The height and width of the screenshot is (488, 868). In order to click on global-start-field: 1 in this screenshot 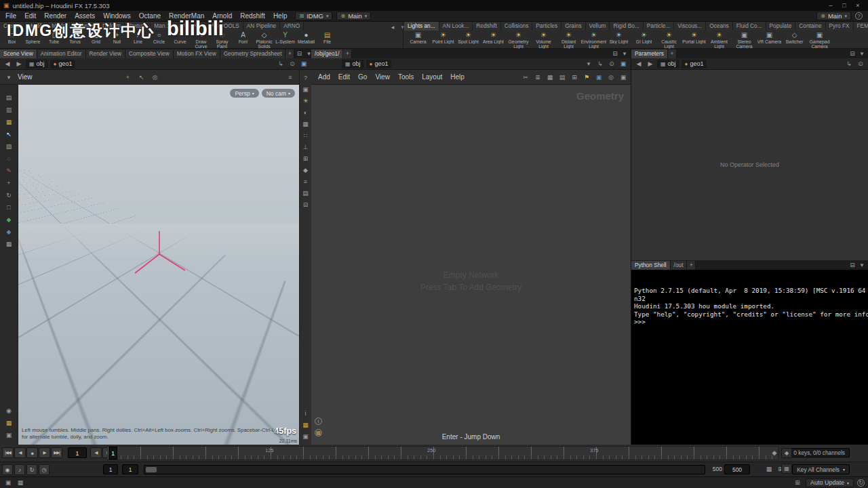, I will do `click(111, 469)`.